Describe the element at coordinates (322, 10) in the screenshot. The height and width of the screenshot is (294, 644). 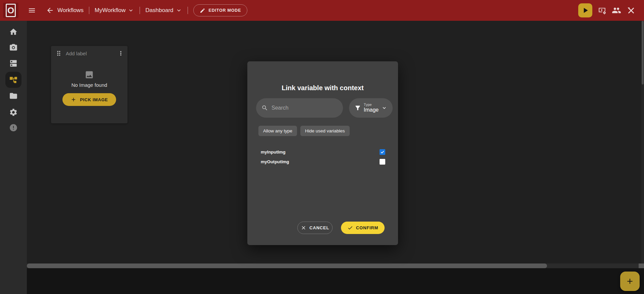
I see `app-bar: O Workflows MyWorkflow Dashboard EDITOR …` at that location.